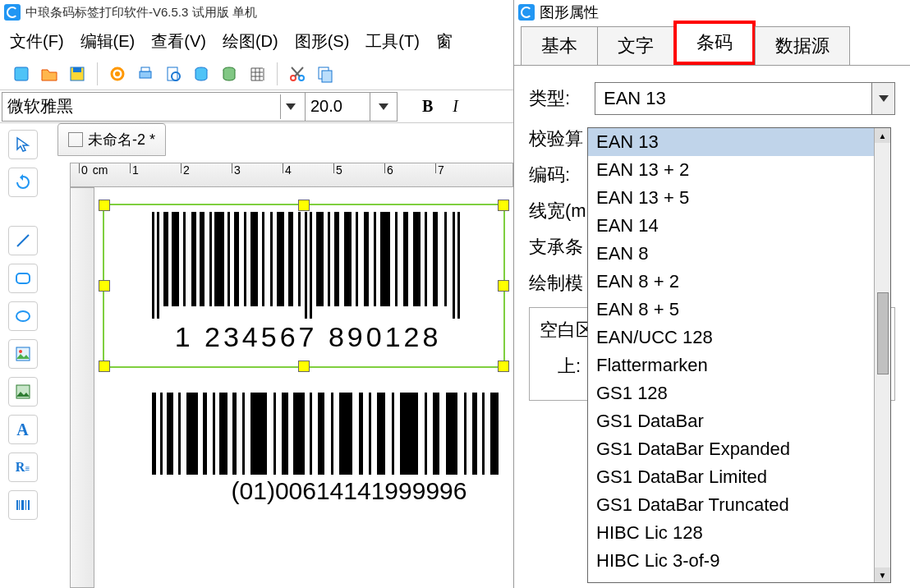  Describe the element at coordinates (112, 140) in the screenshot. I see `document-tab: 未命名-2 *` at that location.